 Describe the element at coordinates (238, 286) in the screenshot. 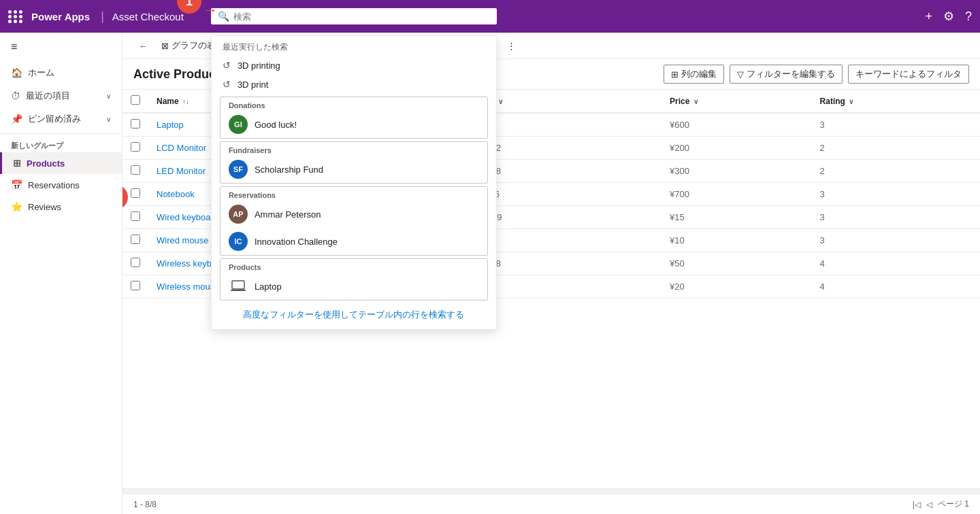

I see `laptop-icon` at that location.